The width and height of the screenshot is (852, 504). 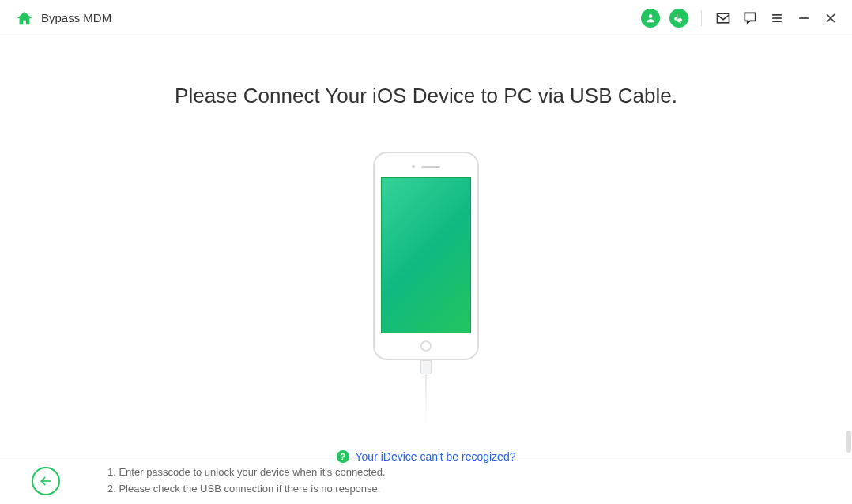 I want to click on phone-home-button, so click(x=426, y=346).